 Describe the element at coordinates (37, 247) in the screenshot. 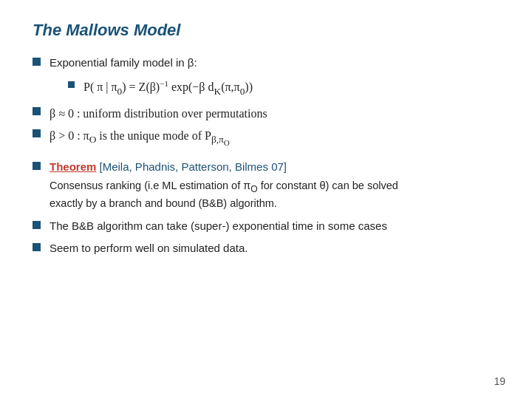

I see `bullet-icon-simulated` at that location.